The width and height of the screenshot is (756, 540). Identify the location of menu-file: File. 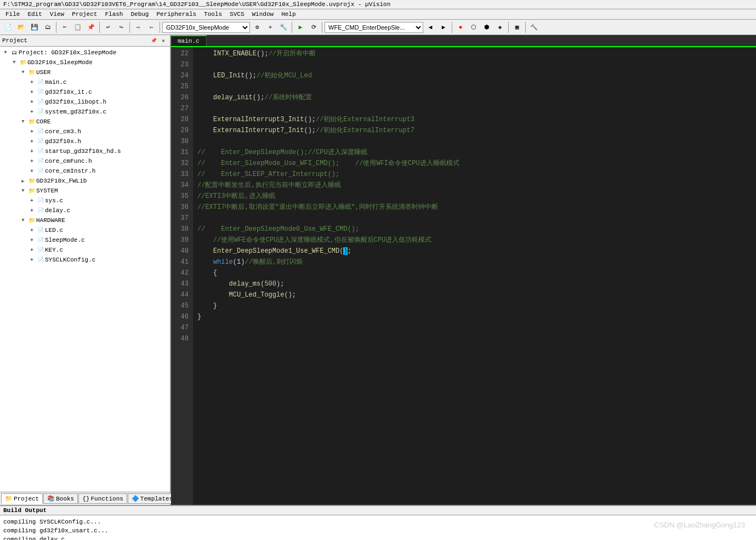
(13, 14).